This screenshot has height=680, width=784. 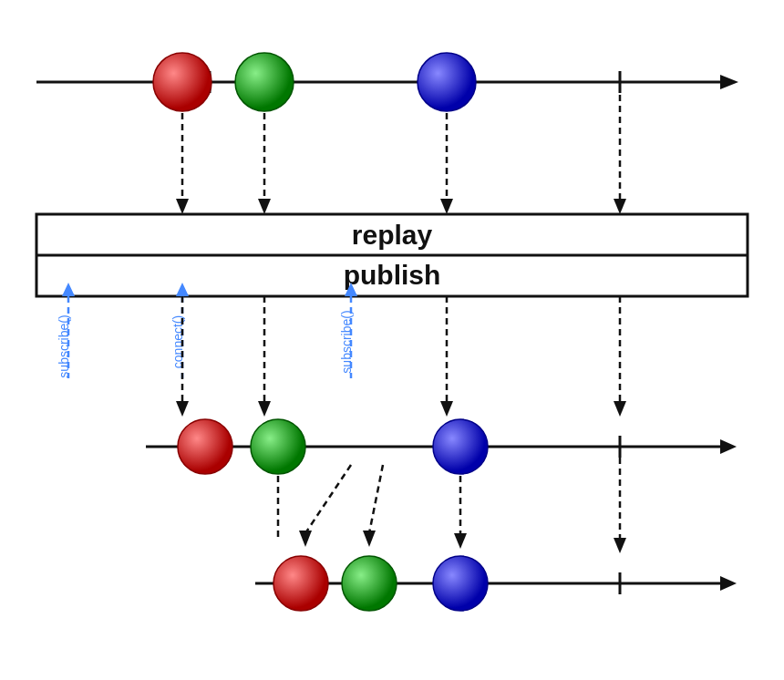 I want to click on publish-label: publish, so click(x=392, y=275).